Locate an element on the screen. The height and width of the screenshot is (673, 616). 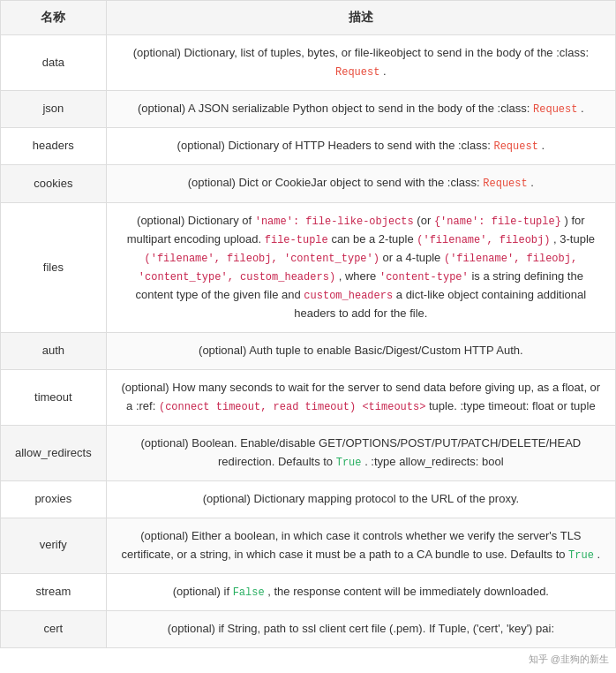
param-name: cookies is located at coordinates (54, 184).